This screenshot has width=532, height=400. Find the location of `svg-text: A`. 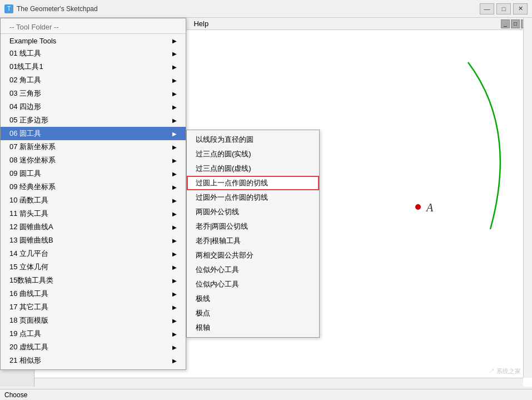

svg-text: A is located at coordinates (429, 208).